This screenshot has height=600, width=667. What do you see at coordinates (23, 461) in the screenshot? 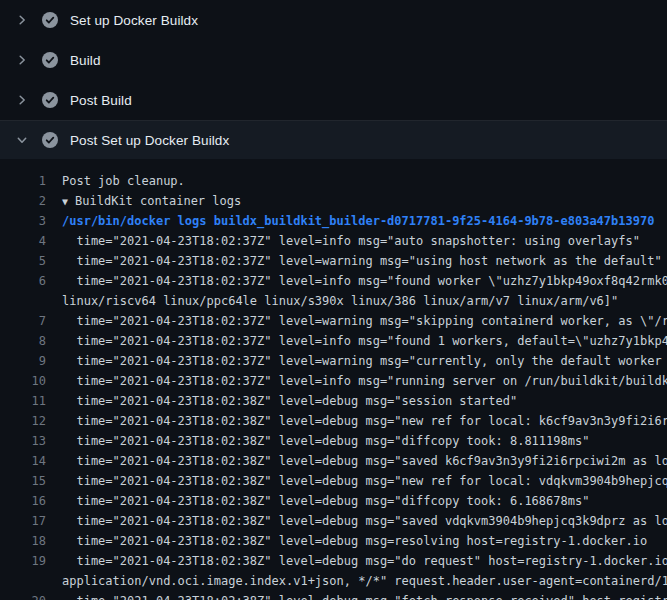
I see `line-number: 14` at bounding box center [23, 461].